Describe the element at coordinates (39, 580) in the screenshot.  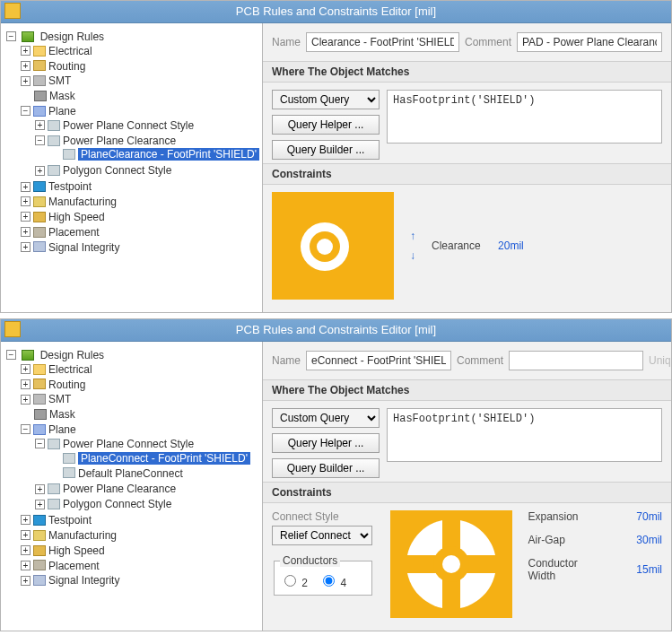
I see `si-icon` at that location.